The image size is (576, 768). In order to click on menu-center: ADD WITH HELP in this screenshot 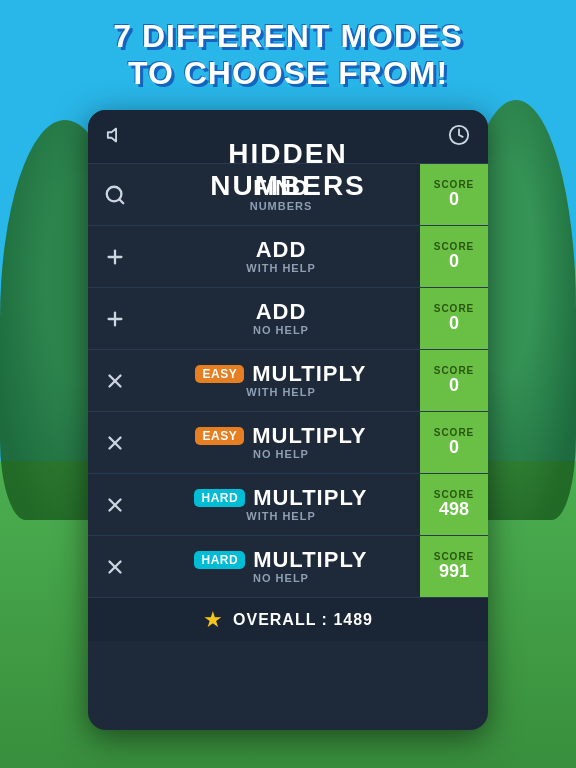, I will do `click(281, 256)`.